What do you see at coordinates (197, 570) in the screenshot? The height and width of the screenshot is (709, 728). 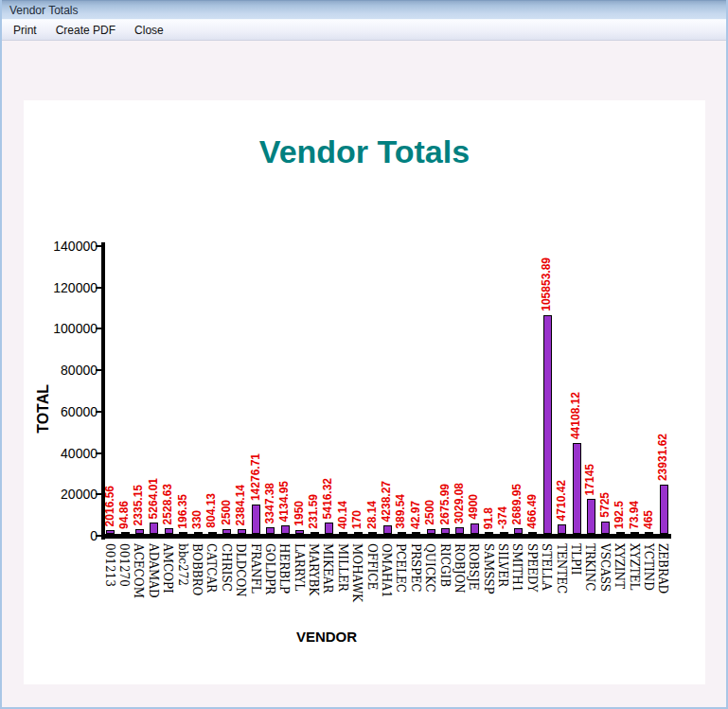 I see `x-axis-tick-label: BOBBRO` at bounding box center [197, 570].